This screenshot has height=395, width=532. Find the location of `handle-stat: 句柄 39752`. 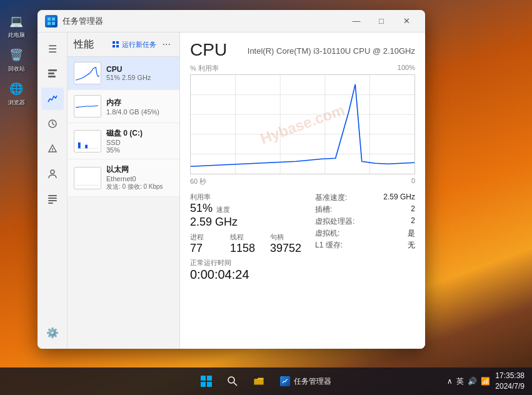

handle-stat: 句柄 39752 is located at coordinates (288, 244).